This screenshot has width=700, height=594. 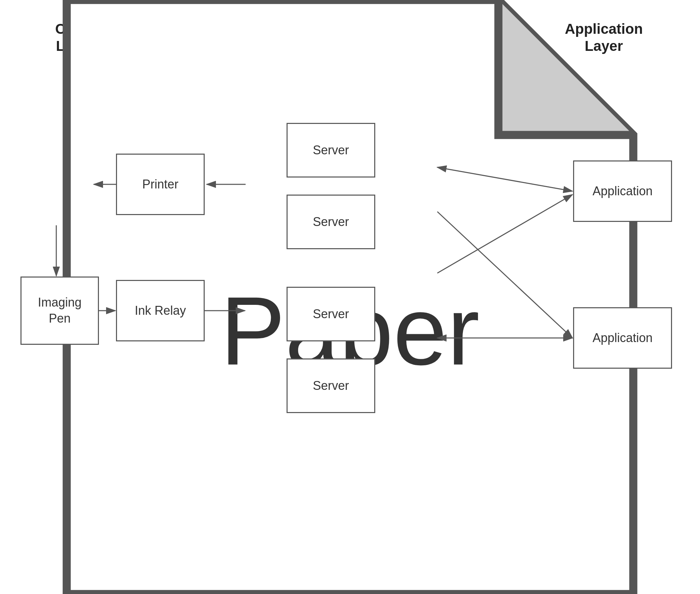 What do you see at coordinates (331, 314) in the screenshot?
I see `ink-server1-box: Server` at bounding box center [331, 314].